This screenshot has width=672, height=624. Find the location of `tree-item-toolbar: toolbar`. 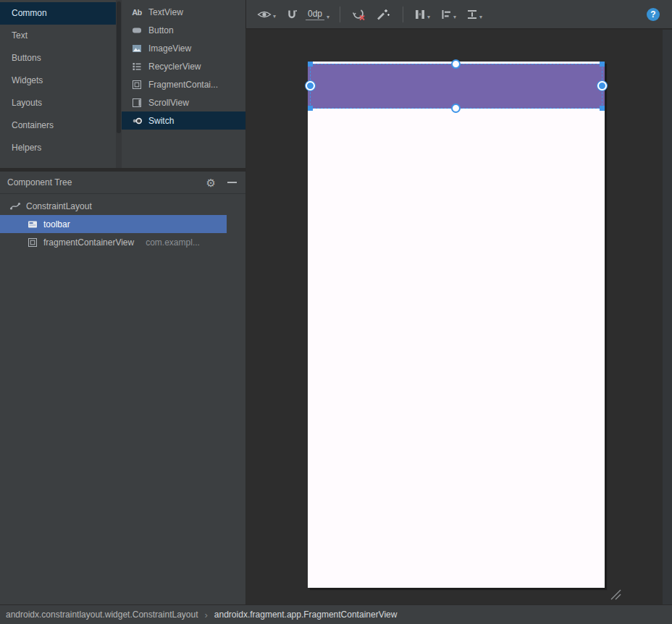

tree-item-toolbar: toolbar is located at coordinates (113, 224).